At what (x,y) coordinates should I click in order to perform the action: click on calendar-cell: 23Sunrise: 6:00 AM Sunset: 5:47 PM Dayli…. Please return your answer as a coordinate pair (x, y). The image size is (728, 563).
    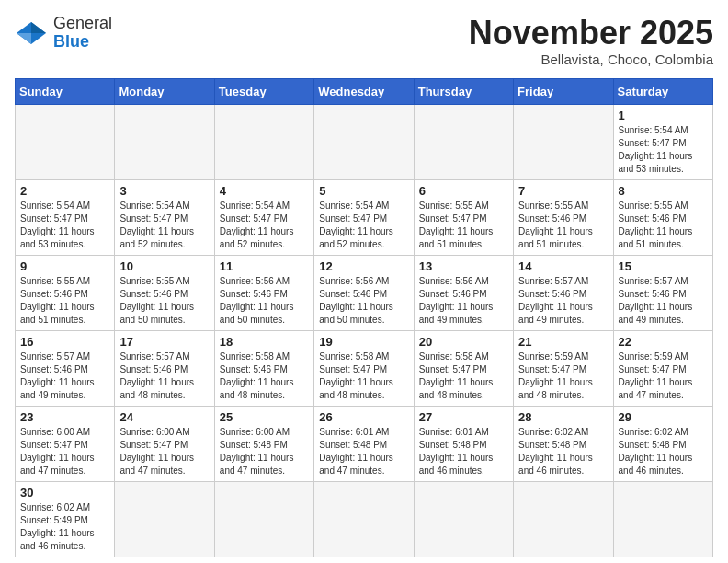
    Looking at the image, I should click on (65, 443).